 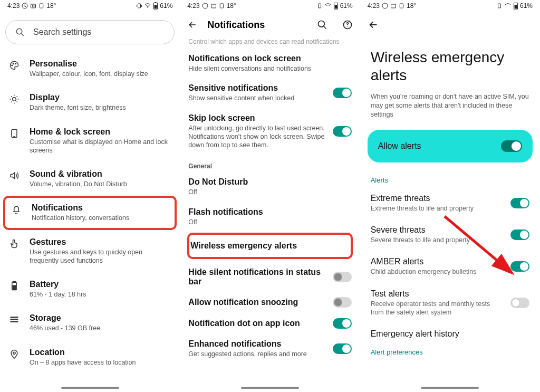 What do you see at coordinates (336, 6) in the screenshot?
I see `battery-icon` at bounding box center [336, 6].